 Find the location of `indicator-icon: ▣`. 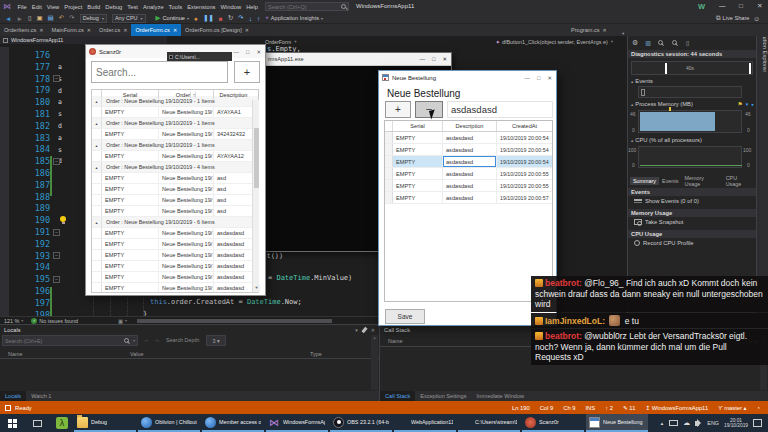

indicator-icon: ▣ is located at coordinates (120, 321).